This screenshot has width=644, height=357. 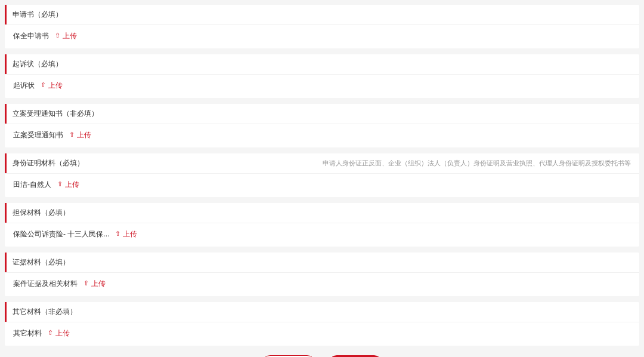 What do you see at coordinates (322, 113) in the screenshot?
I see `section-header: 立案受理通知书（非必填）` at bounding box center [322, 113].